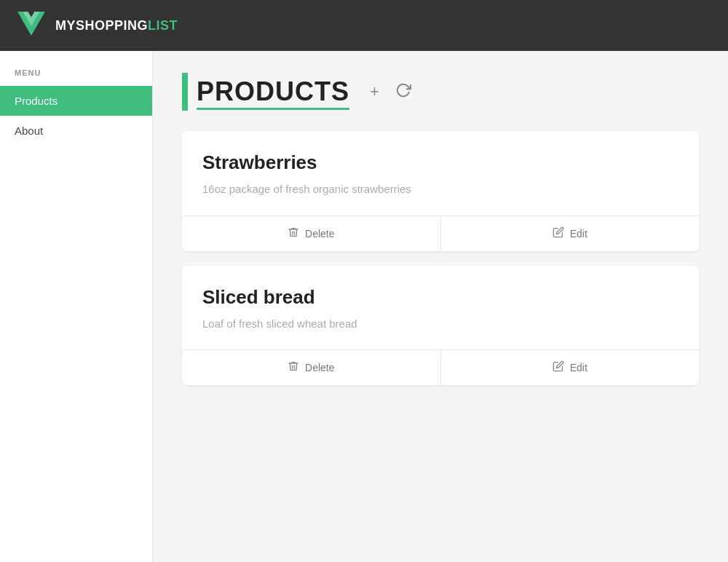 The image size is (728, 562). Describe the element at coordinates (440, 92) in the screenshot. I see `page-header: PRODUCTS +` at that location.